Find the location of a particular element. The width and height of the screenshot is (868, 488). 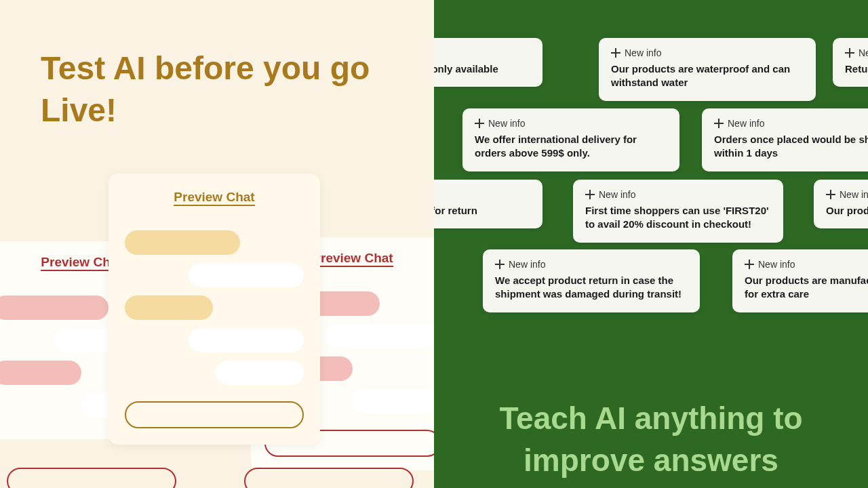

info-card-text: Our products are manufactured for extra … is located at coordinates (806, 287).